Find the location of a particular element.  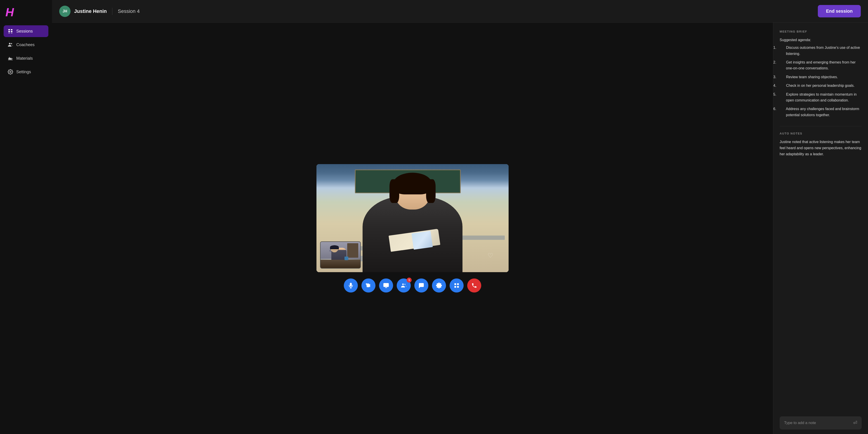

agenda-item-1: 1. Discuss outcomes from Justine’s use o… is located at coordinates (821, 51).